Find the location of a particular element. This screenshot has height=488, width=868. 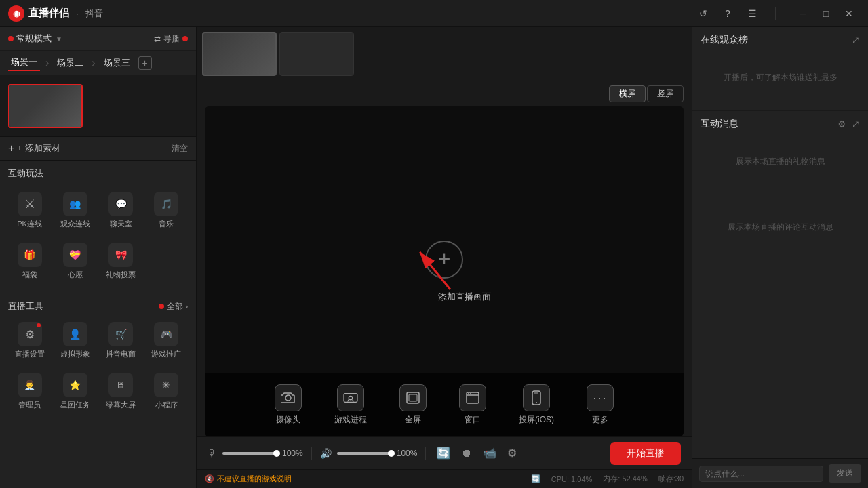

admin-button: 👨‍💼 管理员 is located at coordinates (30, 392).